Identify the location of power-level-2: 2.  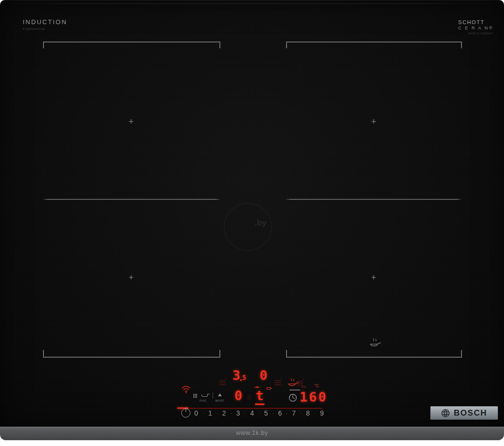
(224, 413).